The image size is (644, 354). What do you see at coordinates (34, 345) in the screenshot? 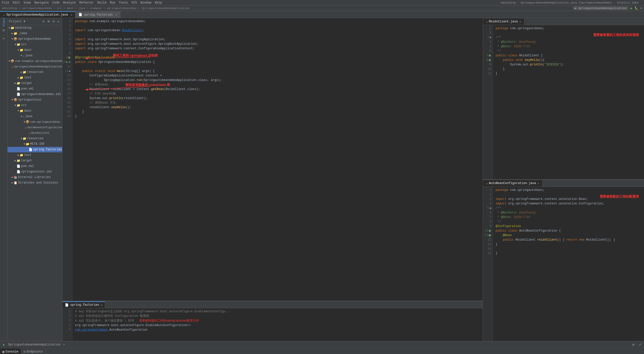
I see `run-title: SpringautobeandemoApplication` at bounding box center [34, 345].